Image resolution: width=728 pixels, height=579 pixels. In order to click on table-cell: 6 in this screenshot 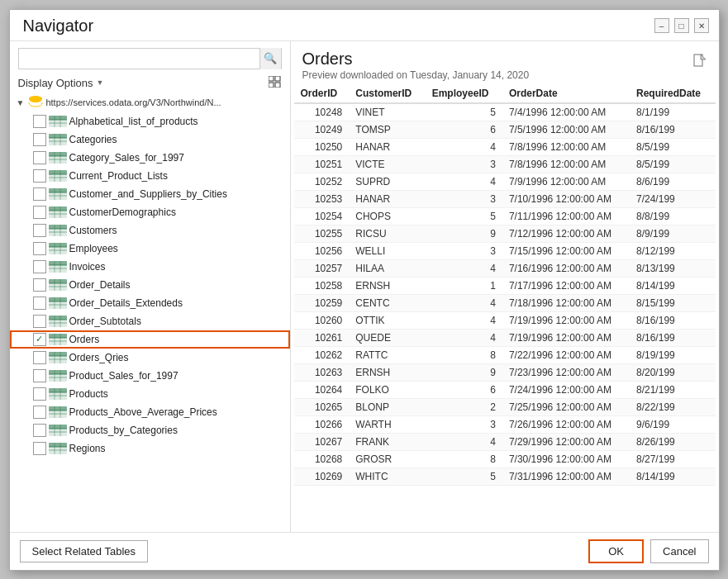, I will do `click(464, 390)`.